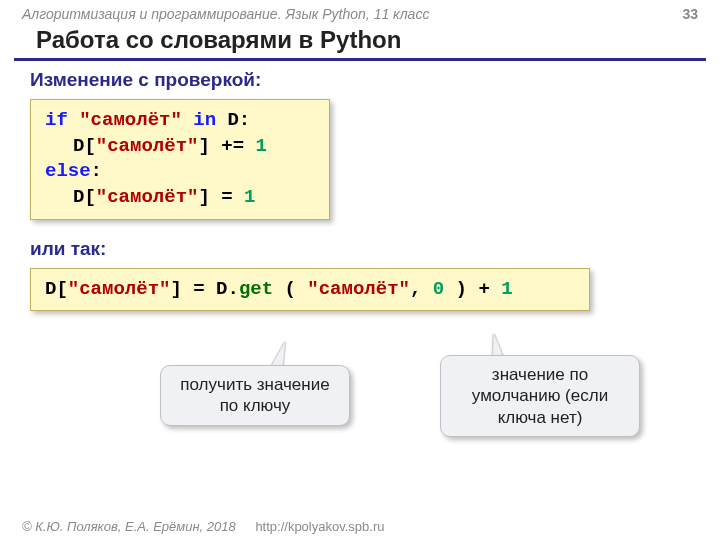  Describe the element at coordinates (129, 526) in the screenshot. I see `footer-authors: © К.Ю. Поляков, Е.А. Ерёмин, 2018` at that location.